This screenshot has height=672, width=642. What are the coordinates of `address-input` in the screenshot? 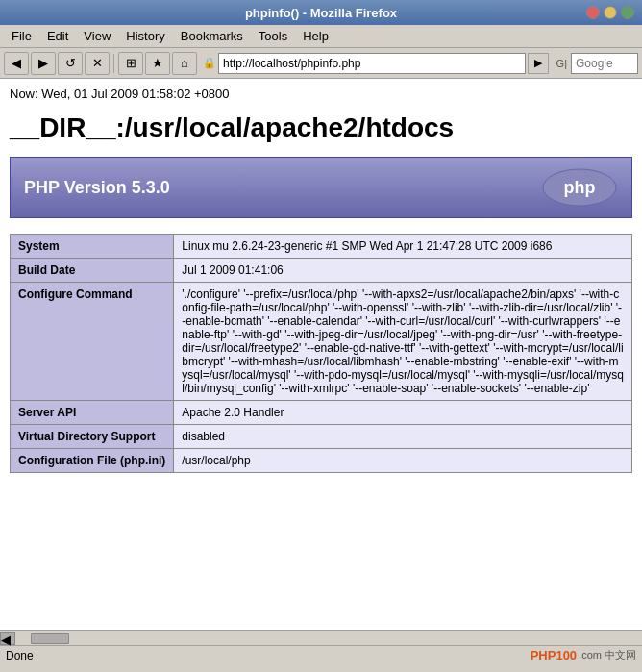 It's located at (372, 63).